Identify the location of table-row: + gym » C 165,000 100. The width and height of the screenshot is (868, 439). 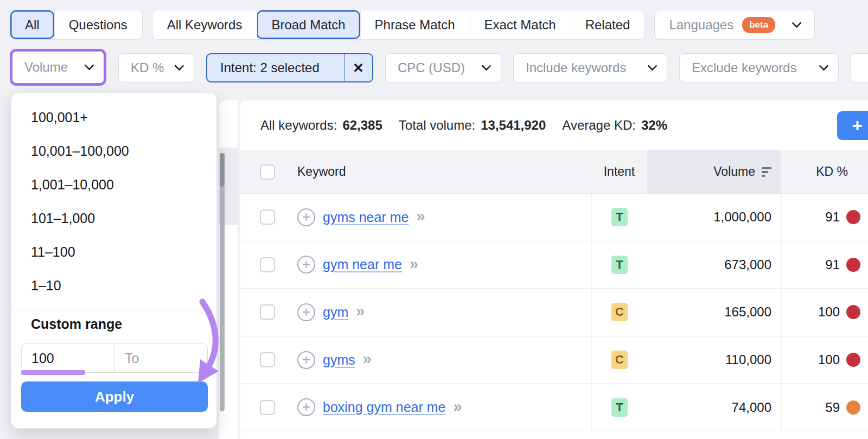
(554, 313).